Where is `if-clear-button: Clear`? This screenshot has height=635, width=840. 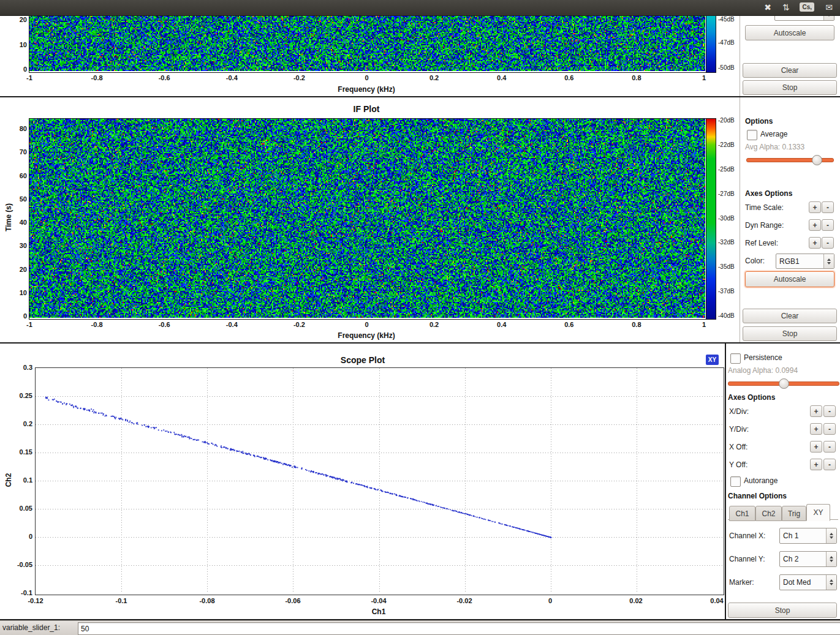 if-clear-button: Clear is located at coordinates (790, 316).